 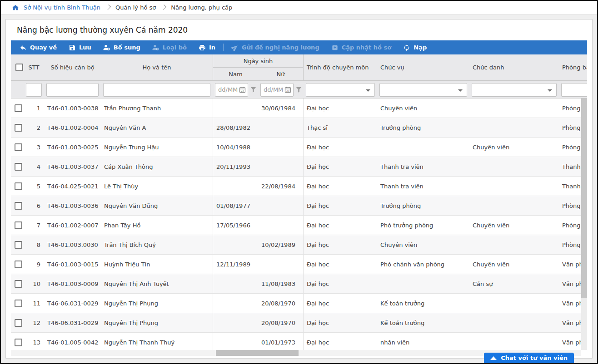 I want to click on refresh-icon, so click(x=407, y=48).